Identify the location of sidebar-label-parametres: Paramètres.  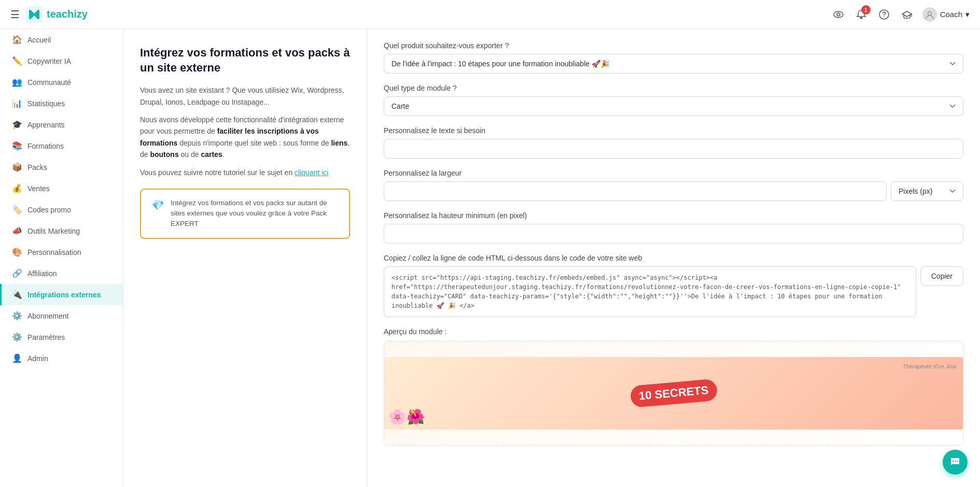
(46, 337).